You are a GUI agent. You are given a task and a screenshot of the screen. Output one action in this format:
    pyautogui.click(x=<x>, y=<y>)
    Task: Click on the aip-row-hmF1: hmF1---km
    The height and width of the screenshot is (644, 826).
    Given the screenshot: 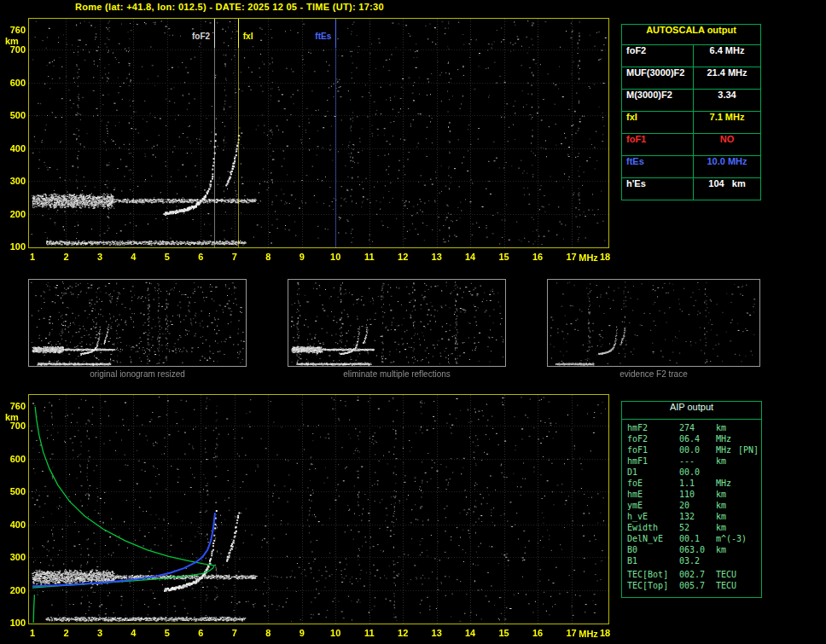 What is the action you would take?
    pyautogui.click(x=695, y=462)
    